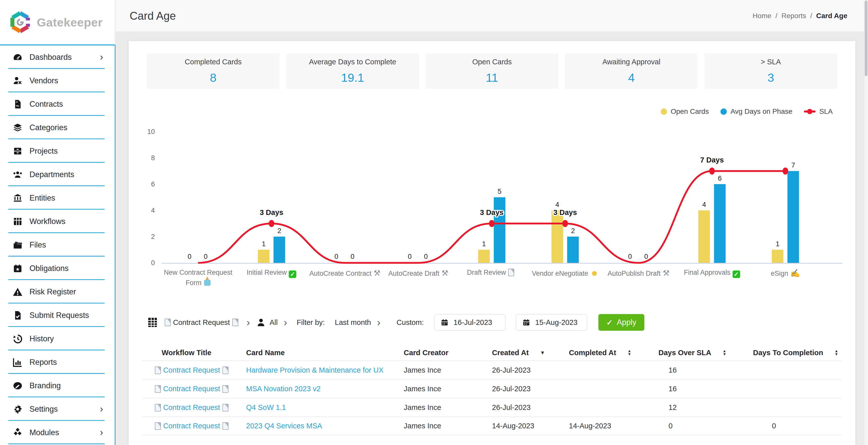  Describe the element at coordinates (866, 38) in the screenshot. I see `scrollbar-thumb` at that location.